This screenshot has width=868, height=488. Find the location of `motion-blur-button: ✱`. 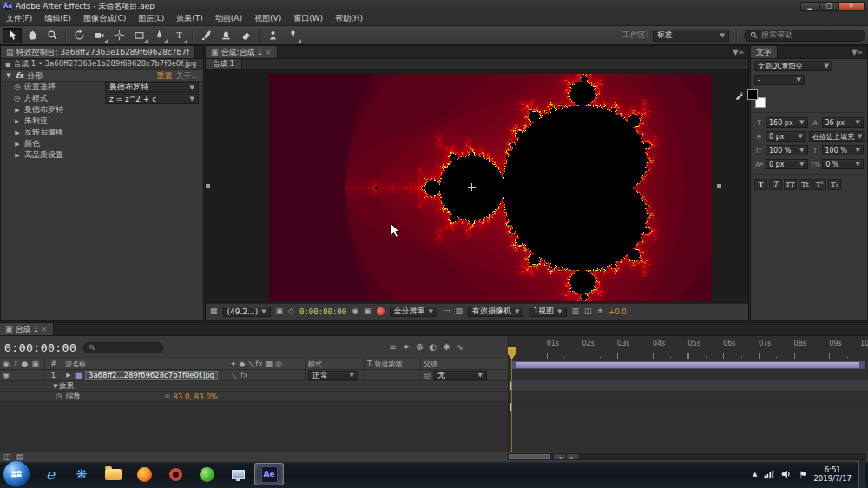

motion-blur-button: ✱ is located at coordinates (446, 347).